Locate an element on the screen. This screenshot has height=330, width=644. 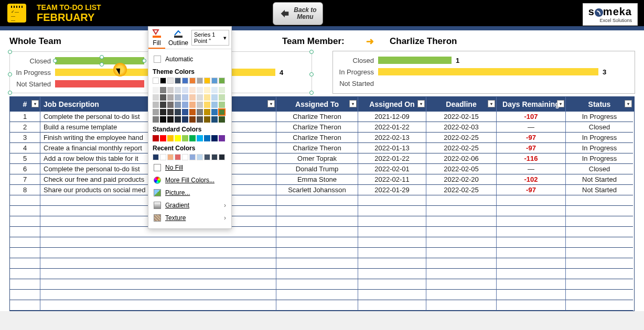
table-row: 7Check our free and paid products Emma S… is located at coordinates (322, 180).